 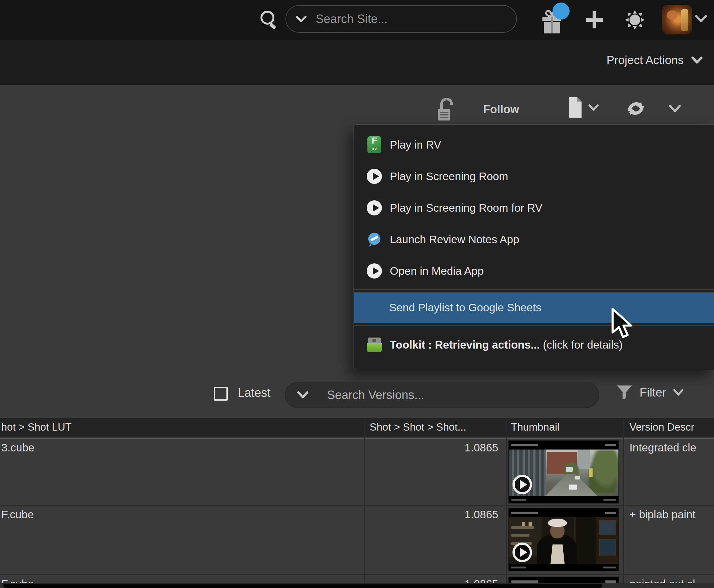 What do you see at coordinates (418, 427) in the screenshot?
I see `column-header-shot-value: Shot > Shot > Shot...` at bounding box center [418, 427].